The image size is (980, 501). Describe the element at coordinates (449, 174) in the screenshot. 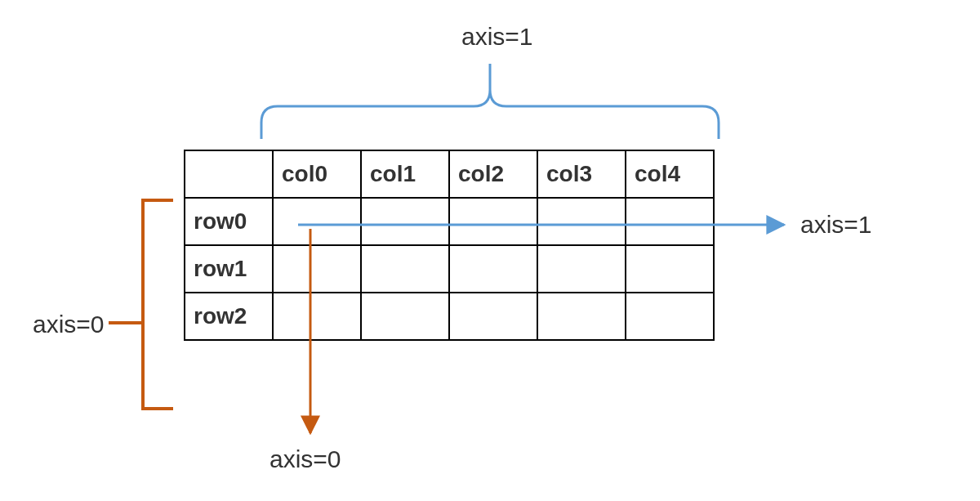

I see `header-row: col0 col1 col2 col3 col4` at that location.